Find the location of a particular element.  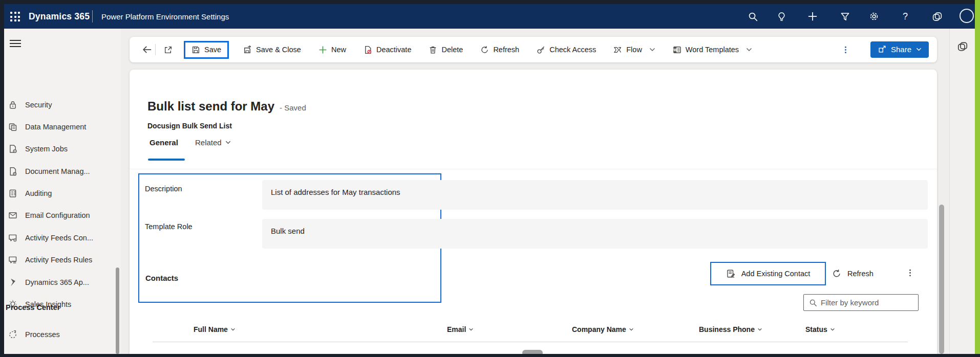

hamburger-menu-icon is located at coordinates (15, 42).